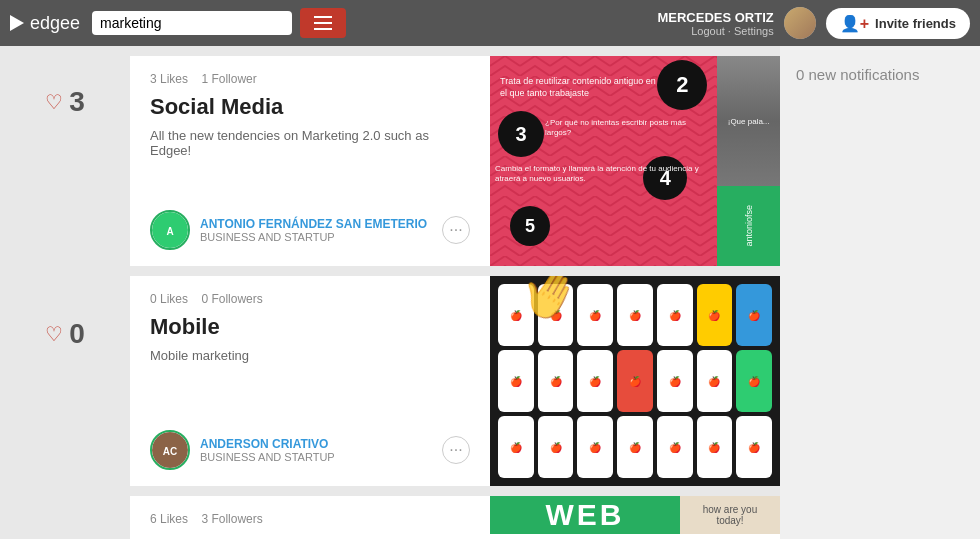 The height and width of the screenshot is (539, 980). I want to click on followers-label-2: Followers, so click(236, 299).